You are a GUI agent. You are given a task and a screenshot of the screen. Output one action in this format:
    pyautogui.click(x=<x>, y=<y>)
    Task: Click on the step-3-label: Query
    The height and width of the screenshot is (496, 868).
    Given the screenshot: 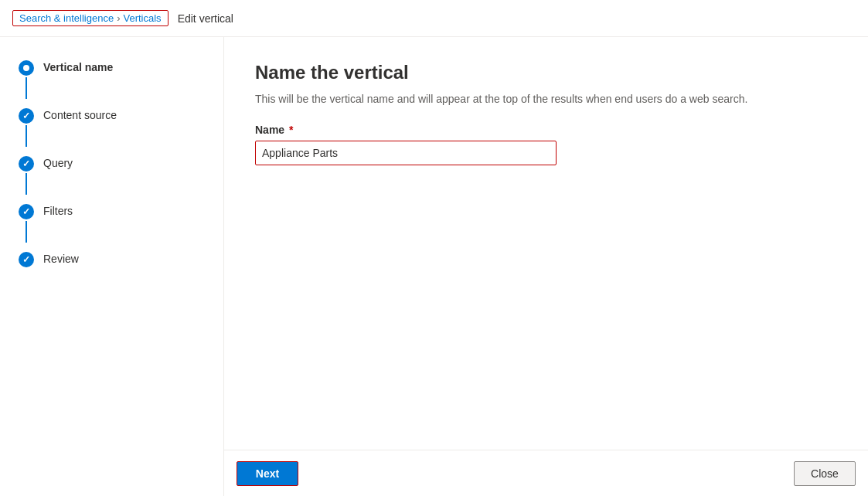 What is the action you would take?
    pyautogui.click(x=58, y=162)
    